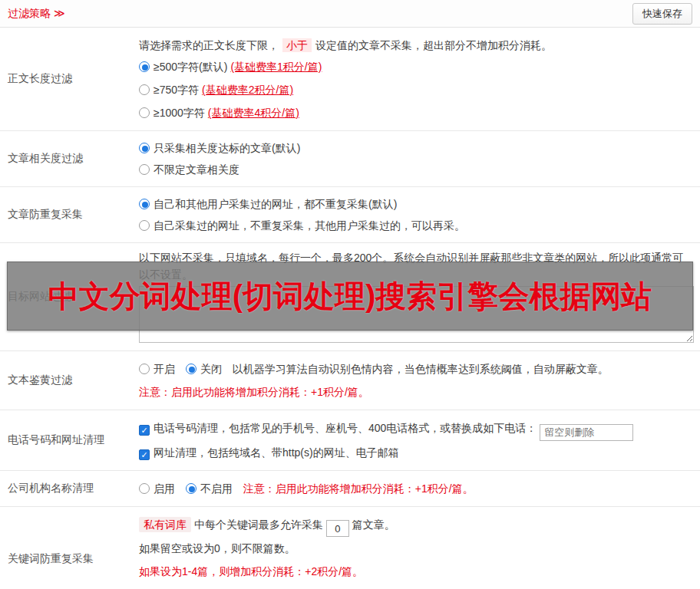  I want to click on option-label: 关闭, so click(211, 369).